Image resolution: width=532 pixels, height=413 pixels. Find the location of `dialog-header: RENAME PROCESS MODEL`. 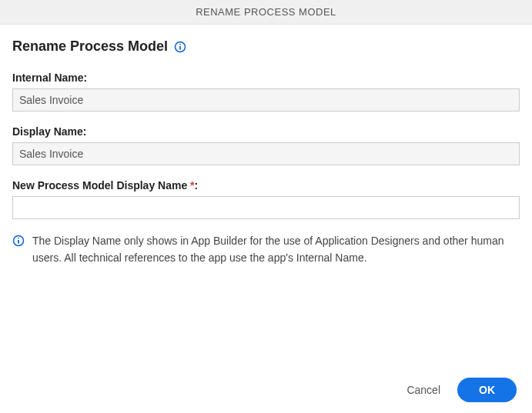

dialog-header: RENAME PROCESS MODEL is located at coordinates (266, 12).